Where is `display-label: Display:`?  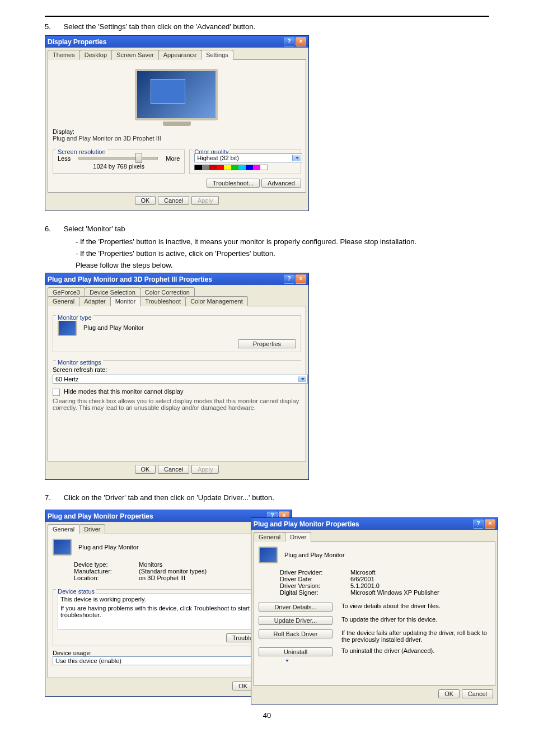
display-label: Display: is located at coordinates (177, 132).